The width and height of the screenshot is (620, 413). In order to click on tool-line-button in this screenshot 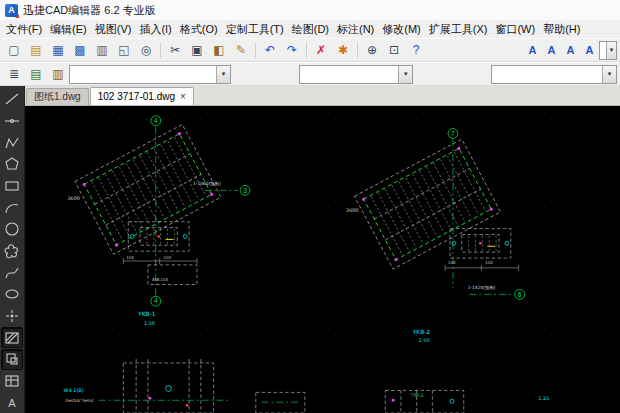, I will do `click(12, 100)`.